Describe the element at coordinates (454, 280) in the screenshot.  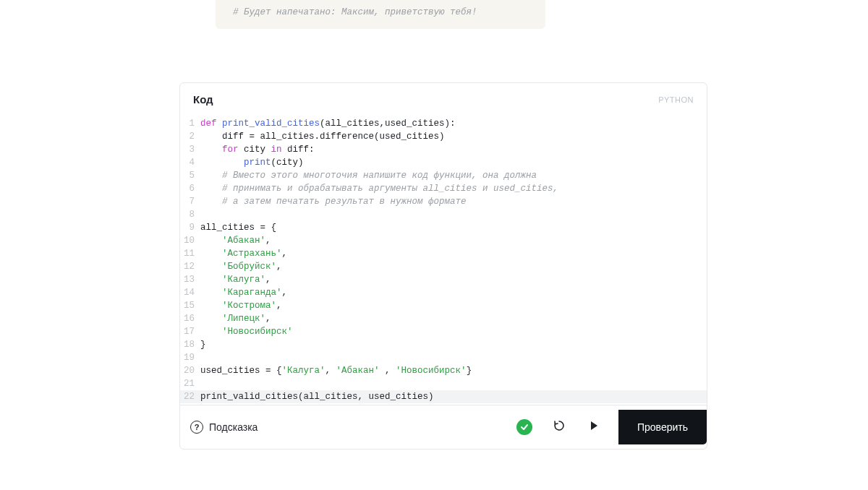
I see `line-content: 'Калуга',` at that location.